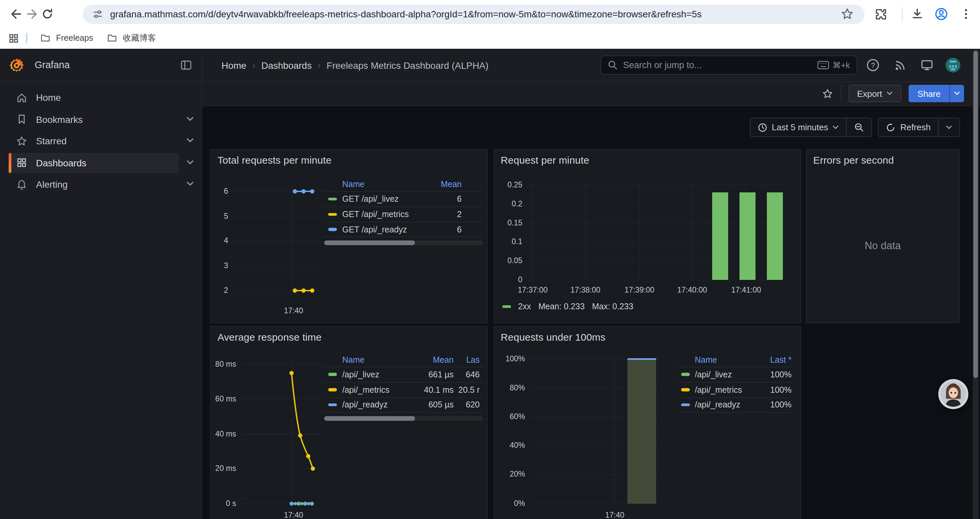 This screenshot has width=980, height=519. What do you see at coordinates (14, 38) in the screenshot?
I see `apps-grid-icon` at bounding box center [14, 38].